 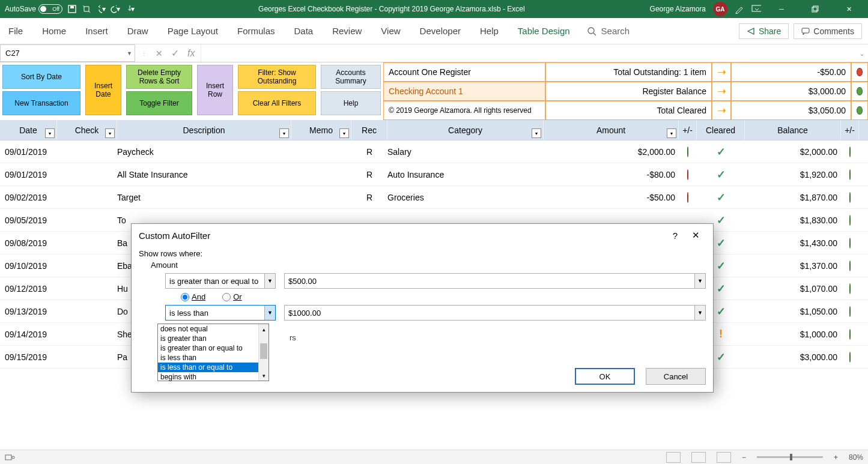 I want to click on dropdown-scrollbar: ▴ ▾, so click(x=263, y=352).